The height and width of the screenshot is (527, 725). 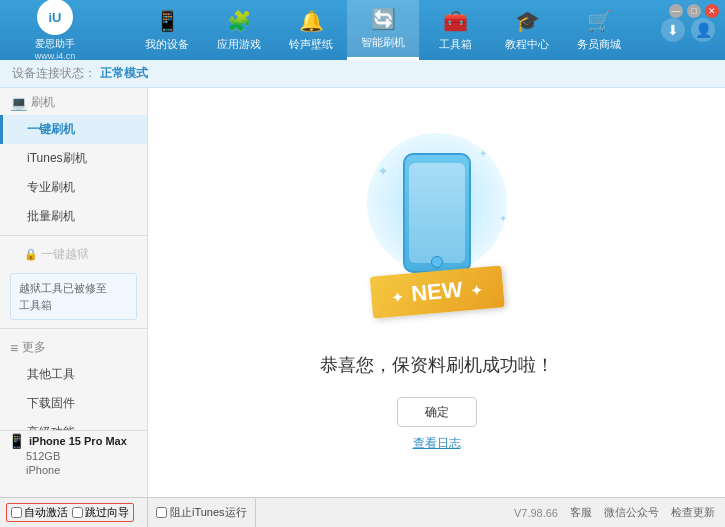 I want to click on apps-icon: 🧩, so click(x=240, y=21).